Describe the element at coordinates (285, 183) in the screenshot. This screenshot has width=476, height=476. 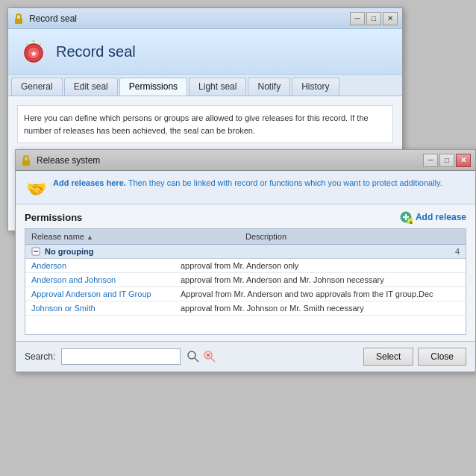
I see `release-info-link: Then they can be linked with record or f…` at that location.